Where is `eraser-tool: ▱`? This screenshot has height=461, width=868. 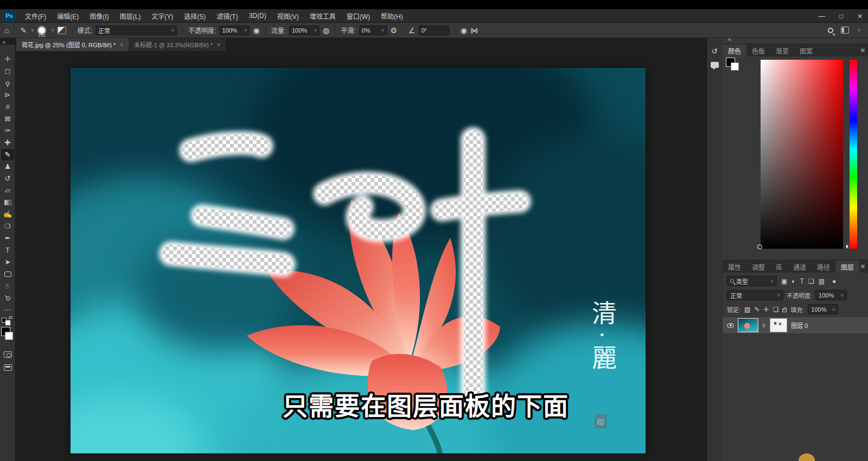 eraser-tool: ▱ is located at coordinates (8, 190).